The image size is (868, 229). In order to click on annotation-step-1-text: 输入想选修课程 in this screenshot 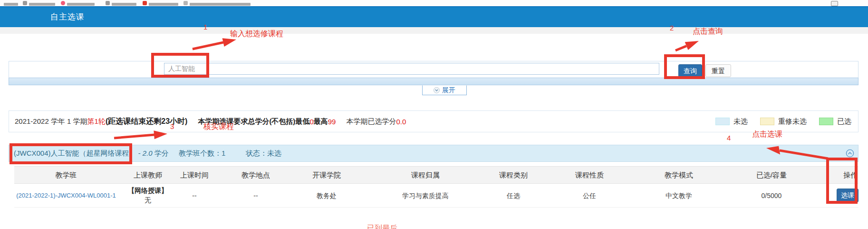, I will do `click(257, 34)`.